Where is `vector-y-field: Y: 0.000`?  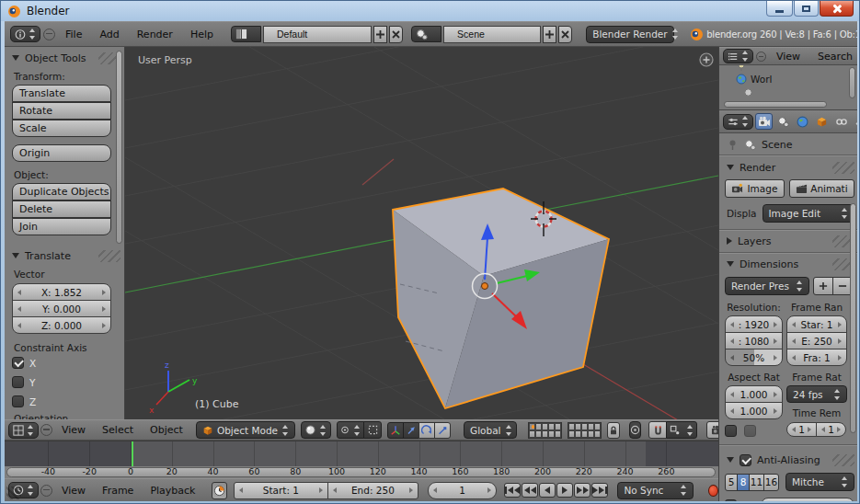 vector-y-field: Y: 0.000 is located at coordinates (62, 309).